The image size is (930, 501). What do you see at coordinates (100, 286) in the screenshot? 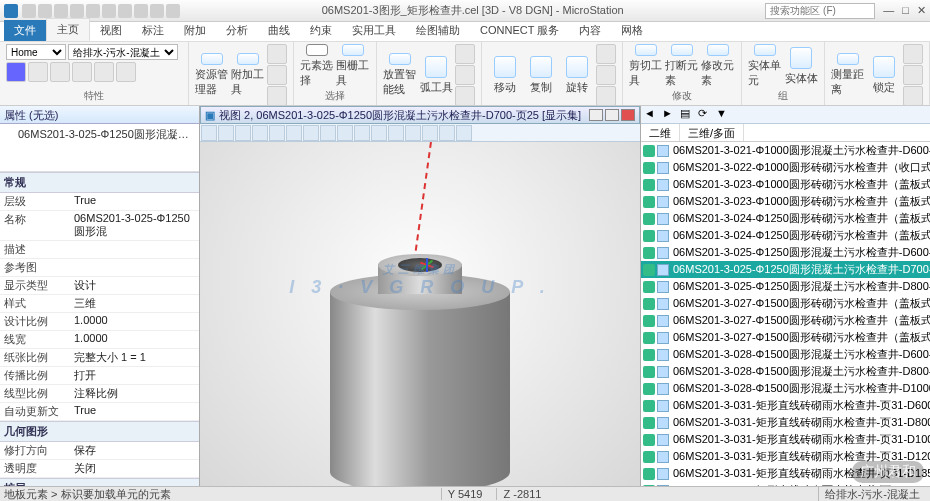
I see `prop-row: 显示类型设计` at bounding box center [100, 286].